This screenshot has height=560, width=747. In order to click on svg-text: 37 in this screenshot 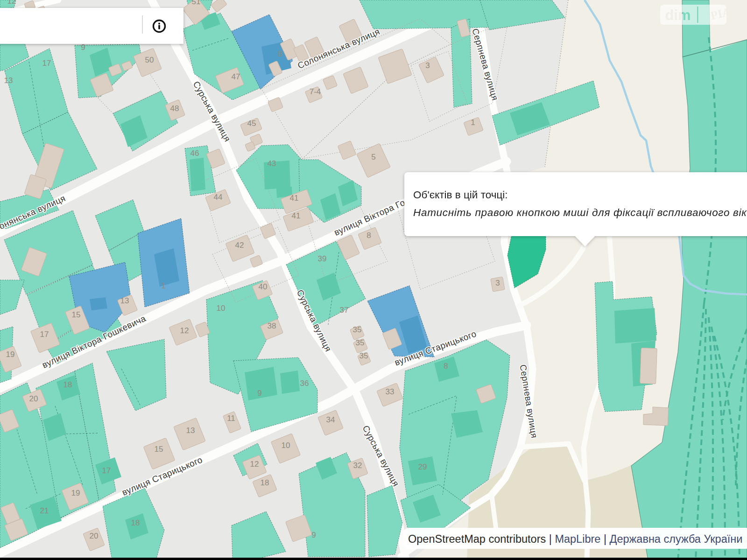, I will do `click(345, 310)`.